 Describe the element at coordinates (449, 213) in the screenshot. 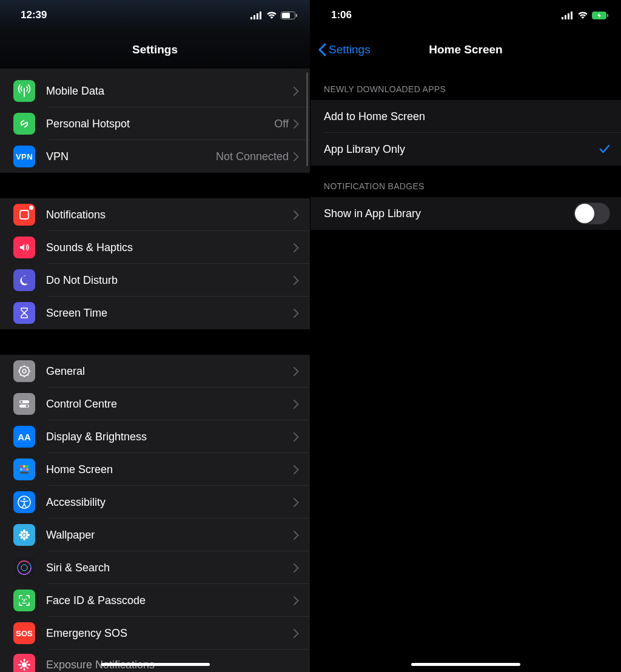

I see `row-label: Show in App Library` at that location.